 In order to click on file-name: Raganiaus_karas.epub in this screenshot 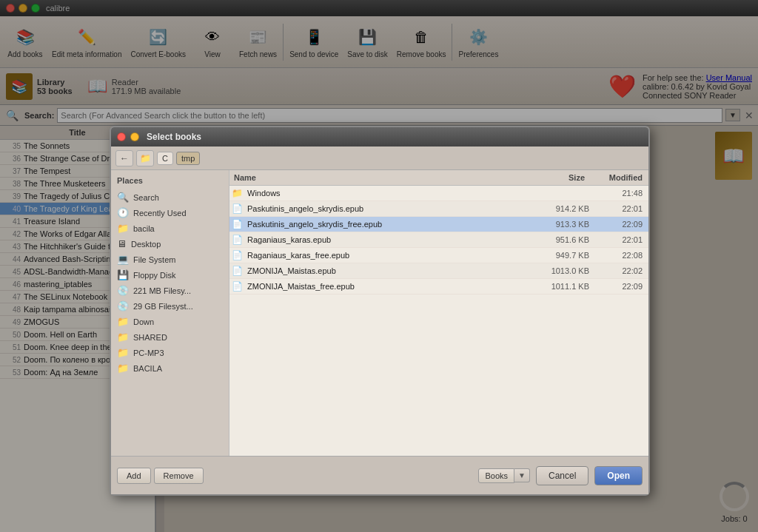, I will do `click(383, 240)`.